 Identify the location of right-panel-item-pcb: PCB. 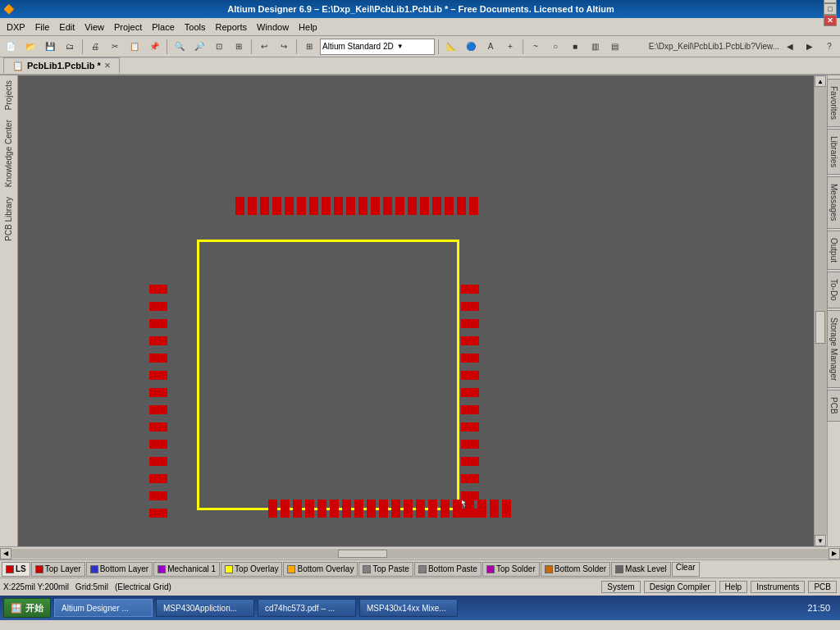
(833, 405).